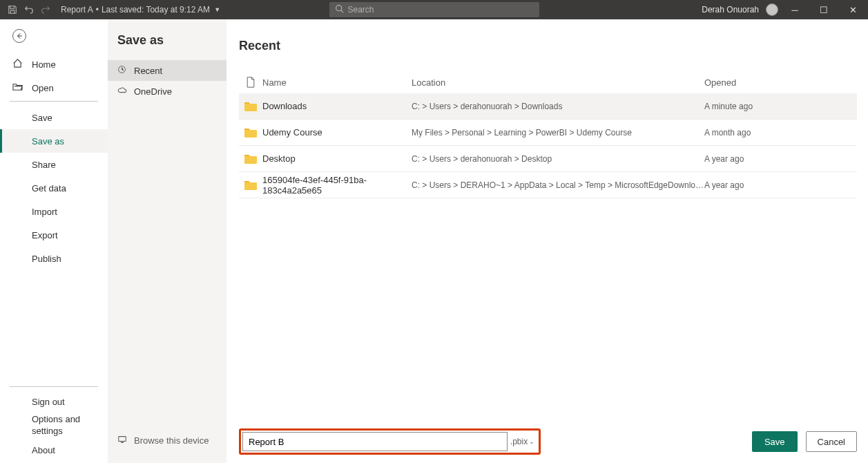 This screenshot has width=868, height=463. What do you see at coordinates (558, 185) in the screenshot?
I see `row-location: C: > Users > DERAHO~1 > AppData > Local …` at bounding box center [558, 185].